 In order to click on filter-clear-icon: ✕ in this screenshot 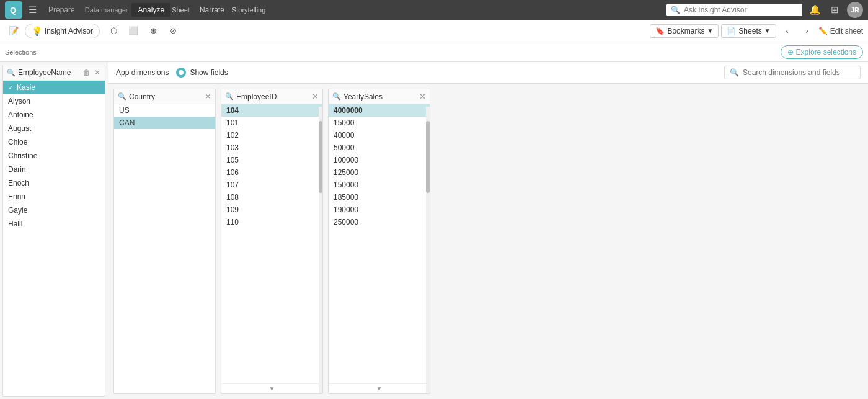, I will do `click(97, 73)`.